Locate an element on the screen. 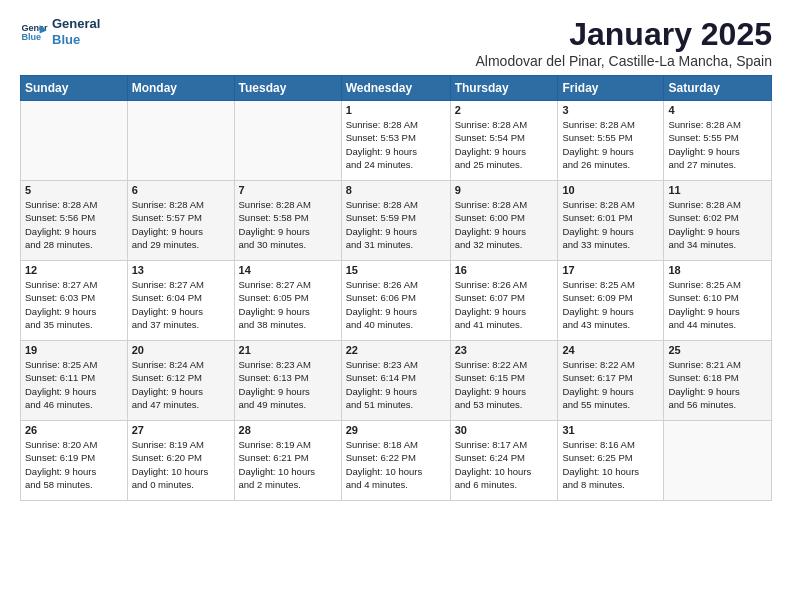  logo-icon: General Blue is located at coordinates (34, 32).